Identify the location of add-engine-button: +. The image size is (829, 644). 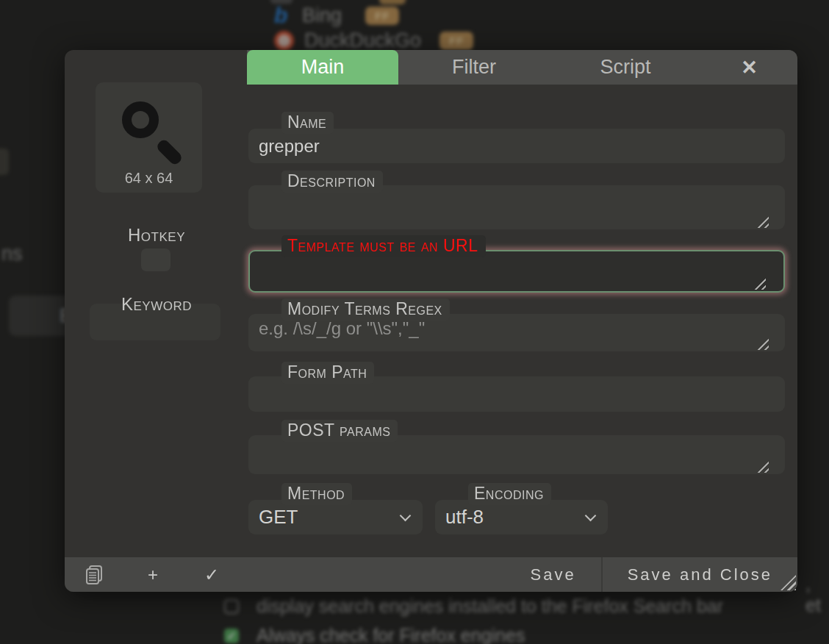
(153, 575).